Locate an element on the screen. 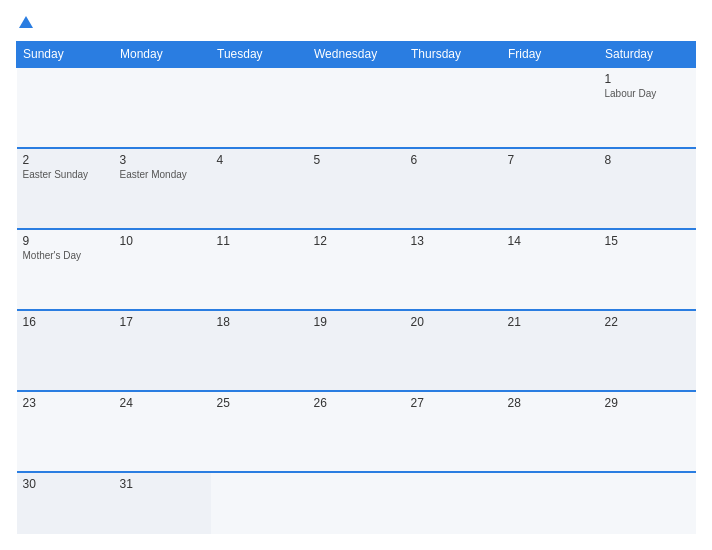 The width and height of the screenshot is (712, 550). calendar-day-cell: 26 is located at coordinates (356, 432).